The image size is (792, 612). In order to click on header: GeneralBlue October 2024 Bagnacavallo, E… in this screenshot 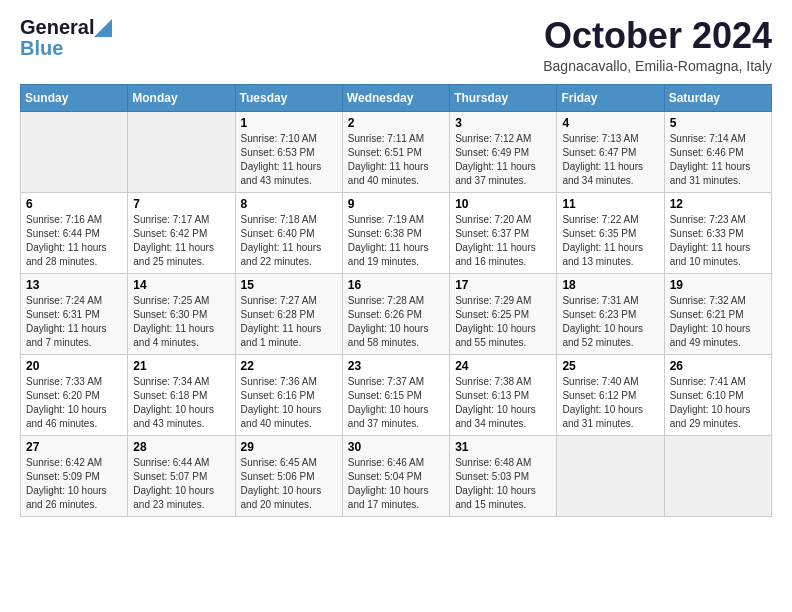, I will do `click(396, 45)`.